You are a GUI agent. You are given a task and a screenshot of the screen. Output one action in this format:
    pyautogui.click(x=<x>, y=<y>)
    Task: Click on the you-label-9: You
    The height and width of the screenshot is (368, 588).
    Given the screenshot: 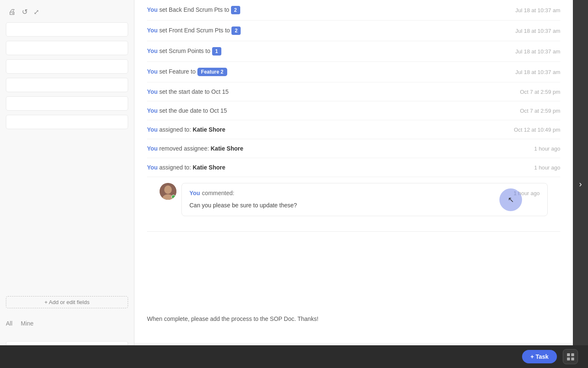 What is the action you would take?
    pyautogui.click(x=152, y=167)
    